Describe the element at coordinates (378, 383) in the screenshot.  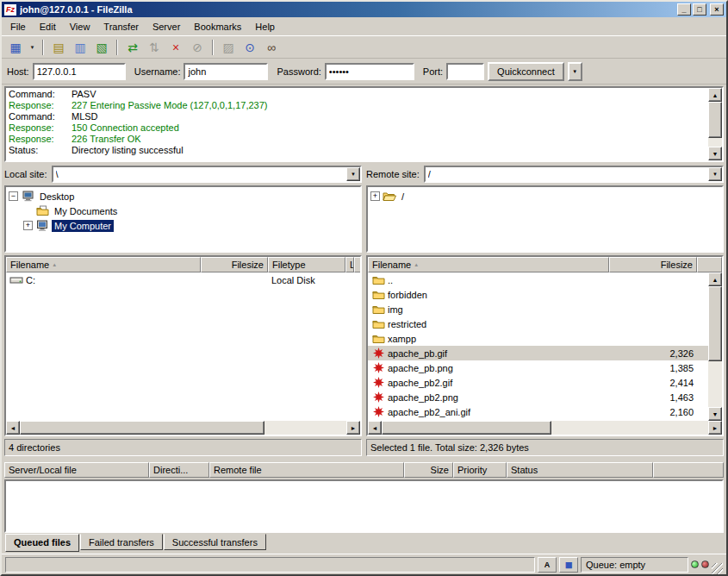
I see `image-icon` at that location.